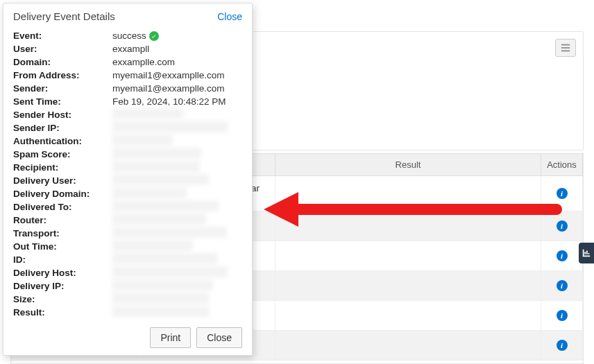 The image size is (594, 364). I want to click on detail-label: Result:, so click(62, 312).